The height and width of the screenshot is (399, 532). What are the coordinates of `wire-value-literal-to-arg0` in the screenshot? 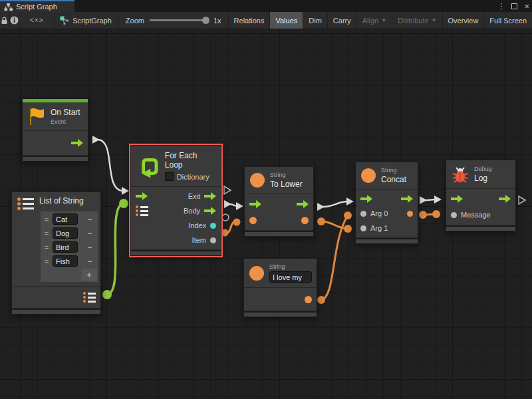 It's located at (334, 258).